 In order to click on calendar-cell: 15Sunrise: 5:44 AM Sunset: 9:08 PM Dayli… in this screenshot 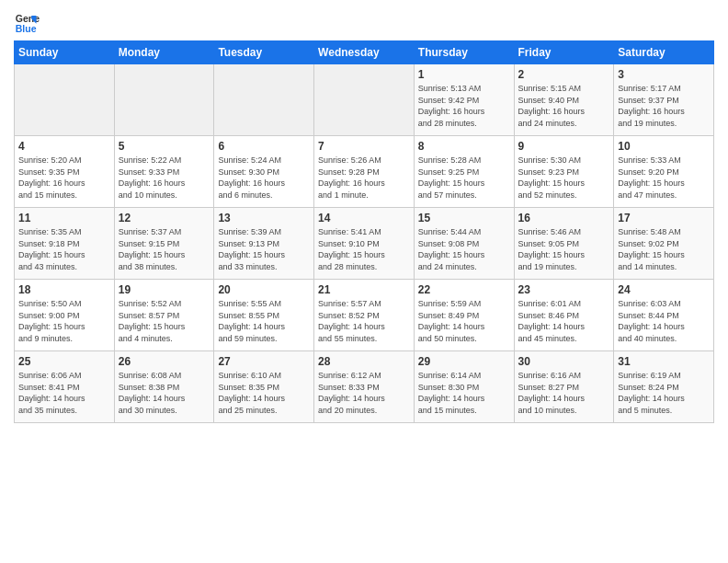, I will do `click(463, 244)`.